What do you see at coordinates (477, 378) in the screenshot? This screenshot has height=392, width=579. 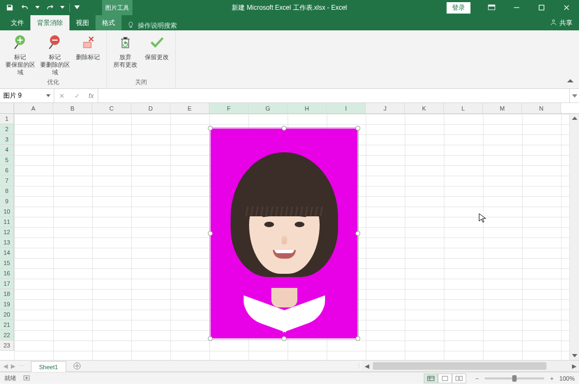 I see `zoom-out-button: −` at bounding box center [477, 378].